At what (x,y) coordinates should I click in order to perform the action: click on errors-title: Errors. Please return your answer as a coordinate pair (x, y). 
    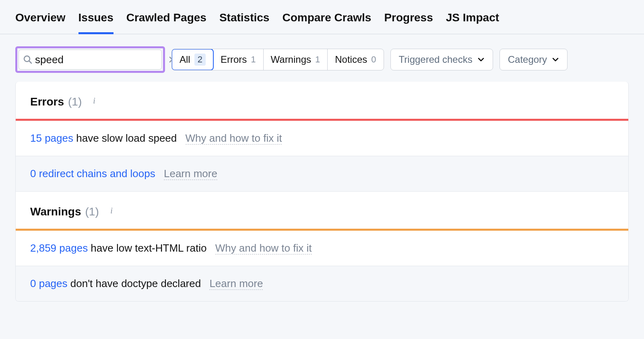
    Looking at the image, I should click on (47, 102).